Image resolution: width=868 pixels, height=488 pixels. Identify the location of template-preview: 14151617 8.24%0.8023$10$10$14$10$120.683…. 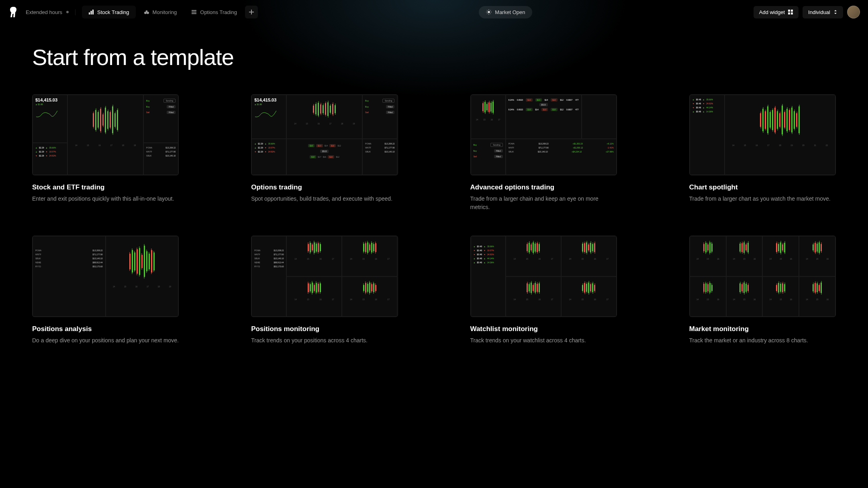
(544, 135).